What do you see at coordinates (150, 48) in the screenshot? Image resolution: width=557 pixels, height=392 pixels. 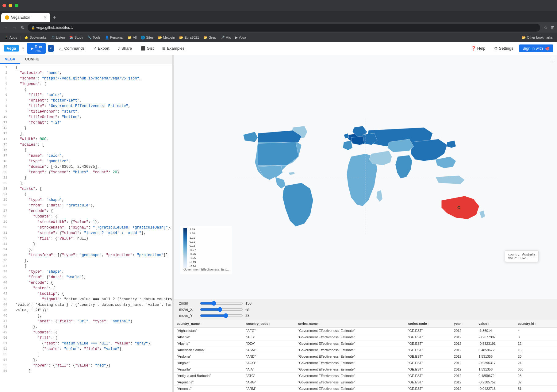 I see `gist-label: Gist` at bounding box center [150, 48].